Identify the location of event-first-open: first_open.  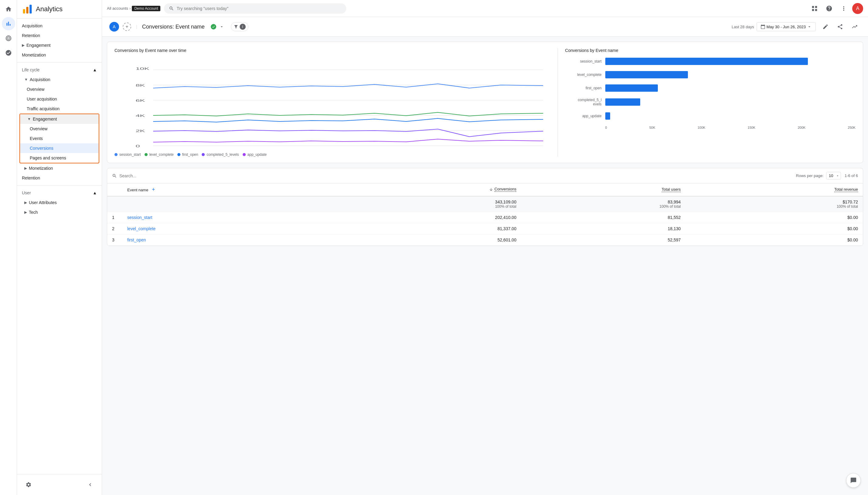
(223, 240).